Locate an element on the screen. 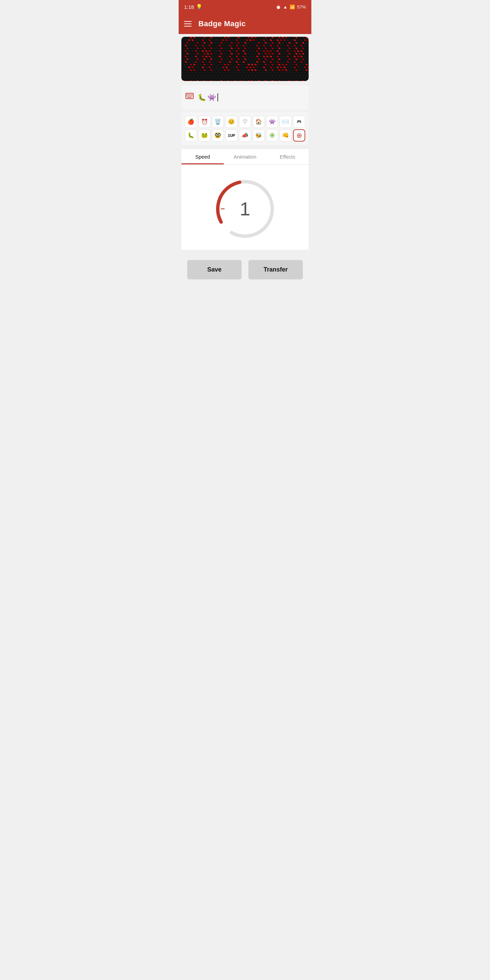  emoji-frog: 🐸 is located at coordinates (205, 135).